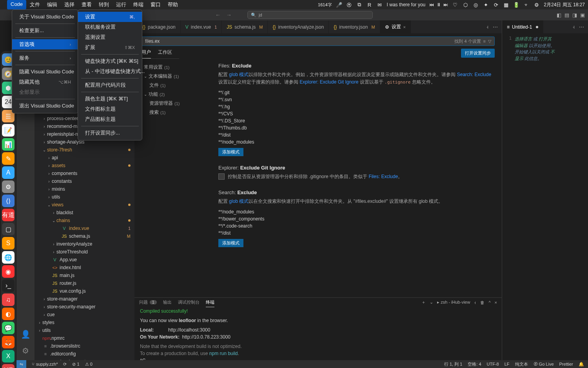 Image resolution: width=588 pixels, height=368 pixels. Describe the element at coordinates (354, 27) in the screenshot. I see `editor-tab: {}inventory.jsonM` at that location.